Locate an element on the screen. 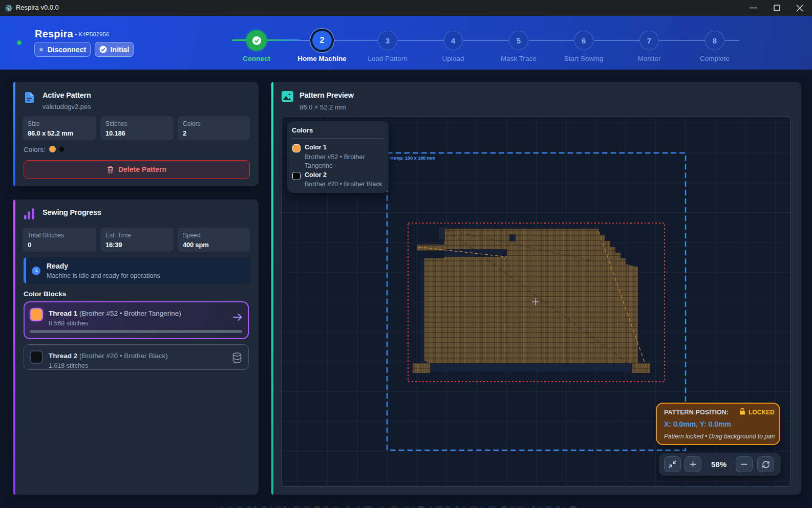  svg-text: Hoop: 100 x 100 mm is located at coordinates (413, 158).